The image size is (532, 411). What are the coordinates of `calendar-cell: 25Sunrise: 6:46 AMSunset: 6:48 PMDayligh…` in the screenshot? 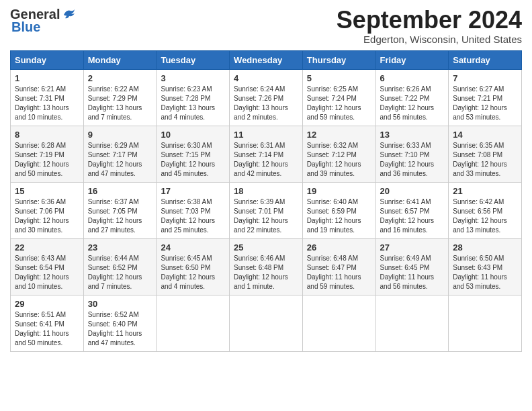 It's located at (266, 267).